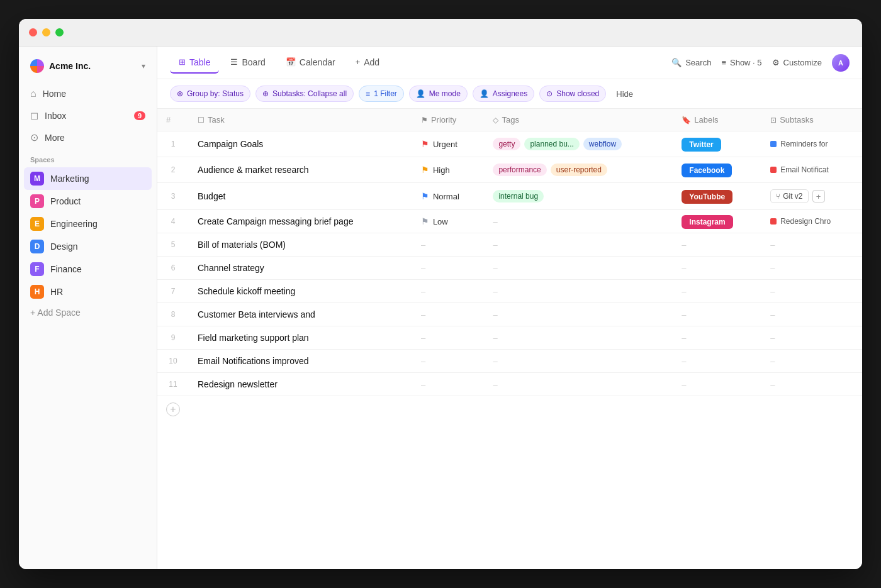 The image size is (881, 588). What do you see at coordinates (301, 196) in the screenshot?
I see `row-task: Budget` at bounding box center [301, 196].